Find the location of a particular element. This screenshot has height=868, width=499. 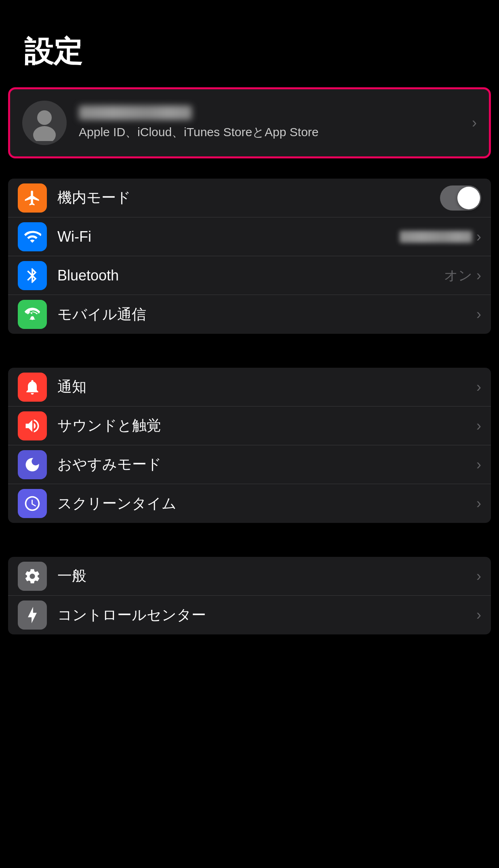

page-title: 設定 is located at coordinates (250, 44).